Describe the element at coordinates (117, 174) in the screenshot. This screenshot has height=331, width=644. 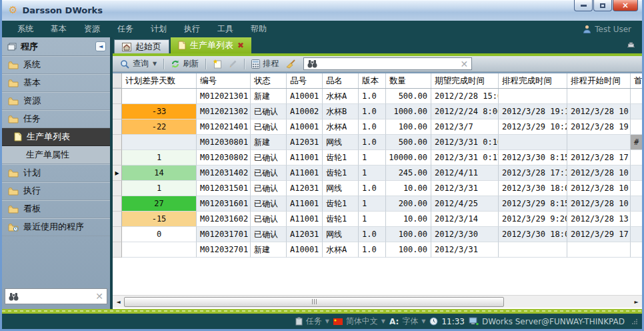
I see `current-row-marker: ▶` at that location.